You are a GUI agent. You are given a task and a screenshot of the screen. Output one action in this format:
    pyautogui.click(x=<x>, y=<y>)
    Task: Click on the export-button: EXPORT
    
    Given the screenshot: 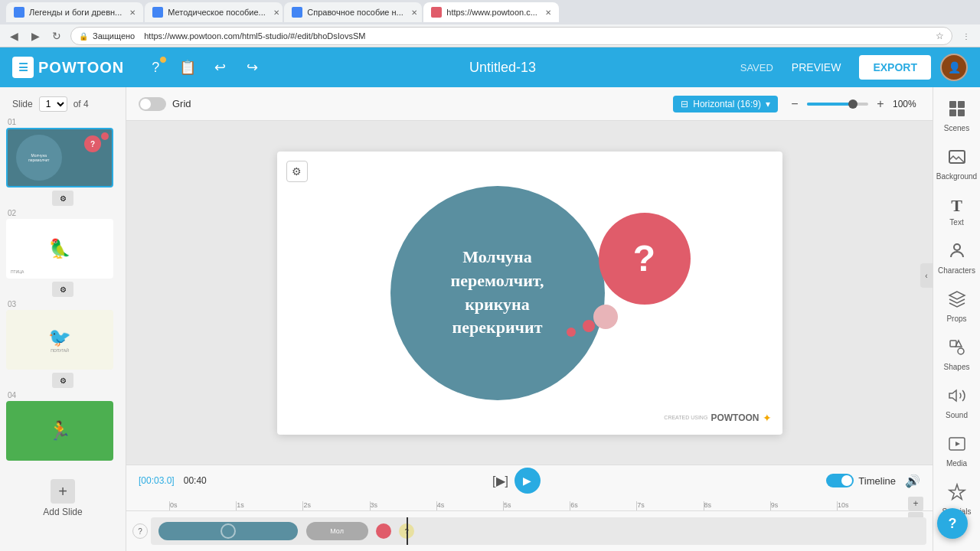 What is the action you would take?
    pyautogui.click(x=895, y=67)
    